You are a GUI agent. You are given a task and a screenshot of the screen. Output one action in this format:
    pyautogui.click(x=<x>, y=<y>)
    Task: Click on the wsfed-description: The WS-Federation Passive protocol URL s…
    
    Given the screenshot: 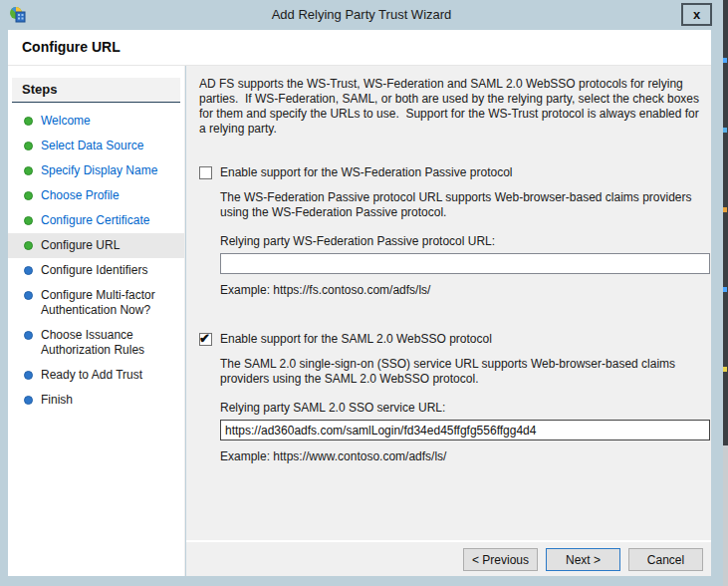 What is the action you would take?
    pyautogui.click(x=465, y=205)
    